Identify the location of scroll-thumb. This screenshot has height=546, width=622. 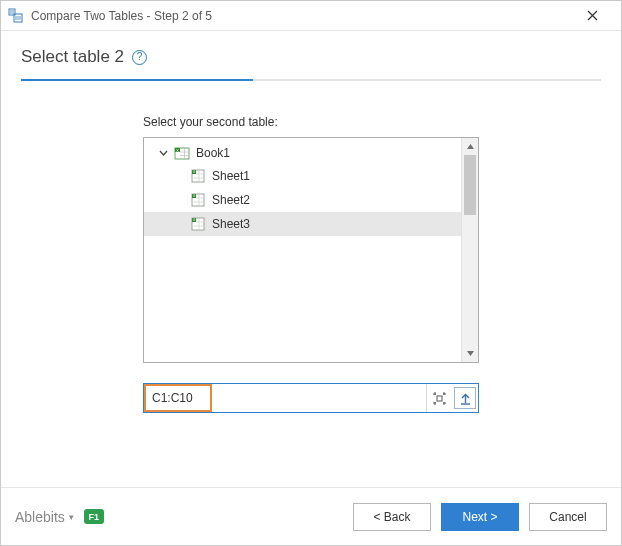
(470, 185).